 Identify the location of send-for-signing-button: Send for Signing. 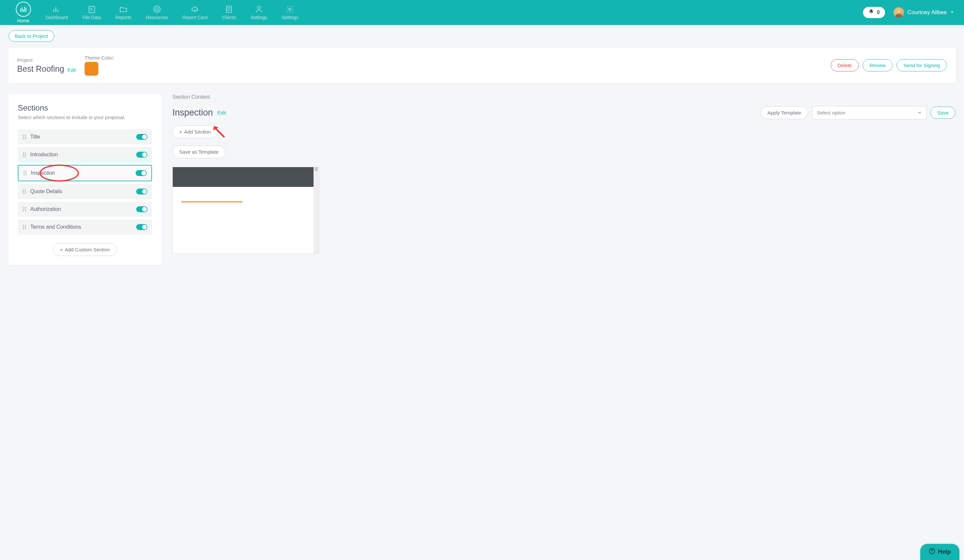
(922, 65).